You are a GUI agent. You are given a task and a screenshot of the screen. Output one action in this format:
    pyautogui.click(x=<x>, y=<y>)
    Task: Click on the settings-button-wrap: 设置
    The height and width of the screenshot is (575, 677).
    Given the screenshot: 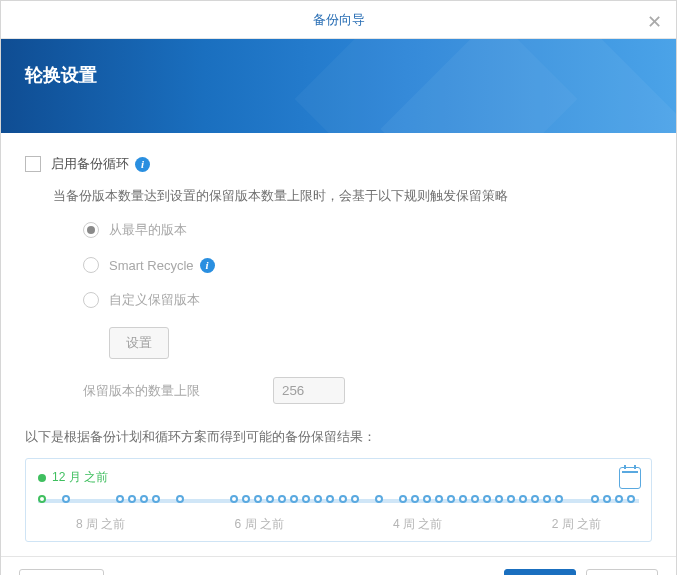 What is the action you would take?
    pyautogui.click(x=380, y=343)
    